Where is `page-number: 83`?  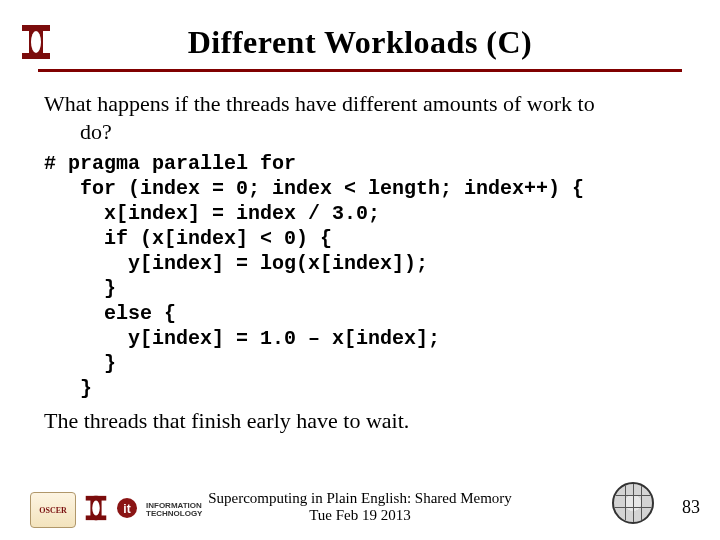 page-number: 83 is located at coordinates (691, 508).